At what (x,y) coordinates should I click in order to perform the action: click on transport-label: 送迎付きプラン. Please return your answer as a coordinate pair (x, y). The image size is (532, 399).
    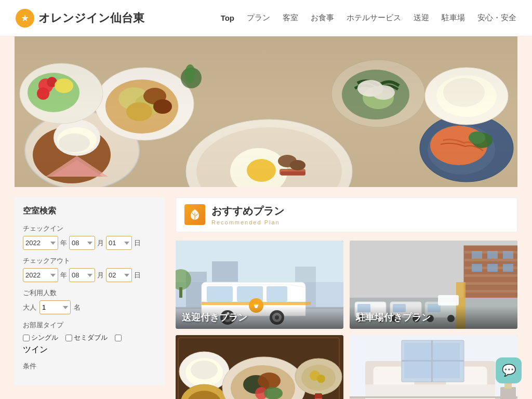
    Looking at the image, I should click on (215, 317).